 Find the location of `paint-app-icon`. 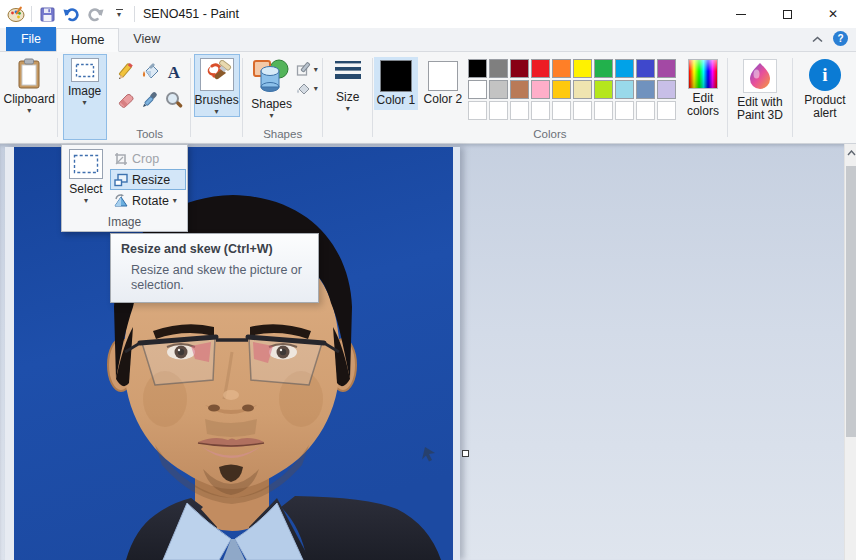

paint-app-icon is located at coordinates (16, 14).